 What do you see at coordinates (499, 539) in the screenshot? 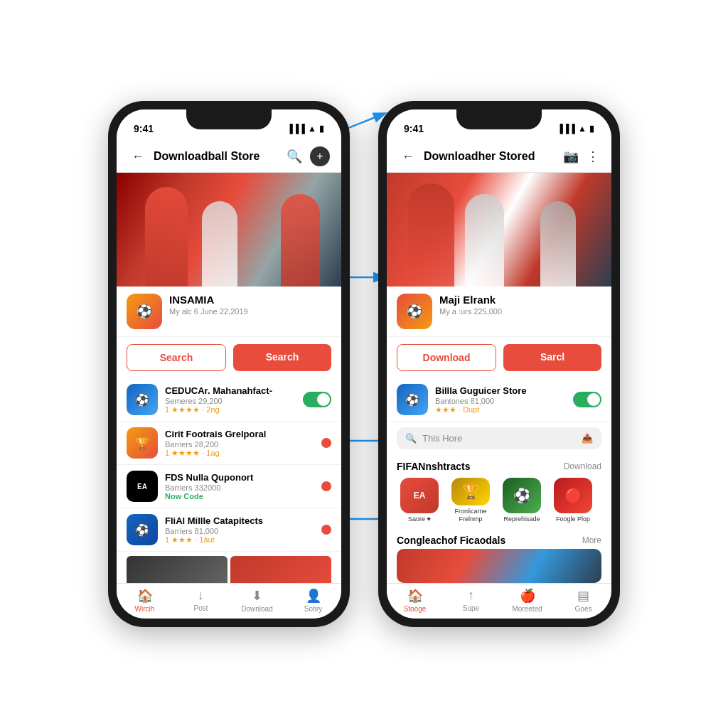
I see `section-header-2-right: Congleachof Ficaodals More` at bounding box center [499, 539].